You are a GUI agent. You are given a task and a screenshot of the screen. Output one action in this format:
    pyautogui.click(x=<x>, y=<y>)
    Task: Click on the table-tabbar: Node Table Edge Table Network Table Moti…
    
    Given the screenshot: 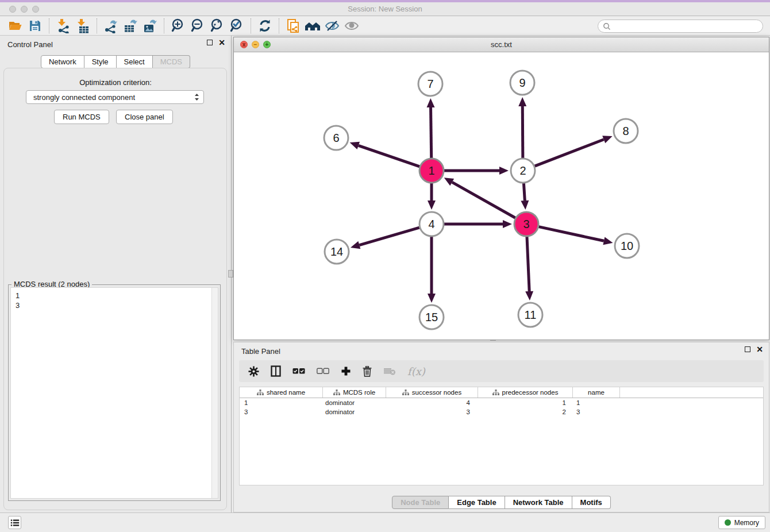 What is the action you would take?
    pyautogui.click(x=501, y=502)
    